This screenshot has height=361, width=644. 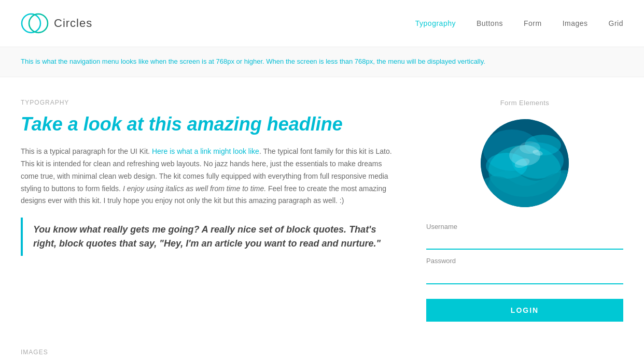 What do you see at coordinates (208, 176) in the screenshot?
I see `main-paragraph: This is a typical paragraph for the UI K…` at bounding box center [208, 176].